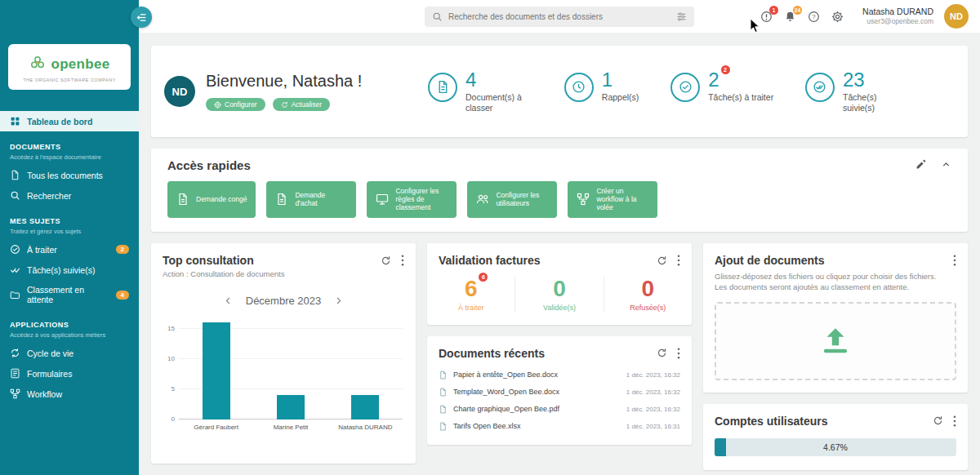  Describe the element at coordinates (266, 260) in the screenshot. I see `card-title: Top consultation` at that location.